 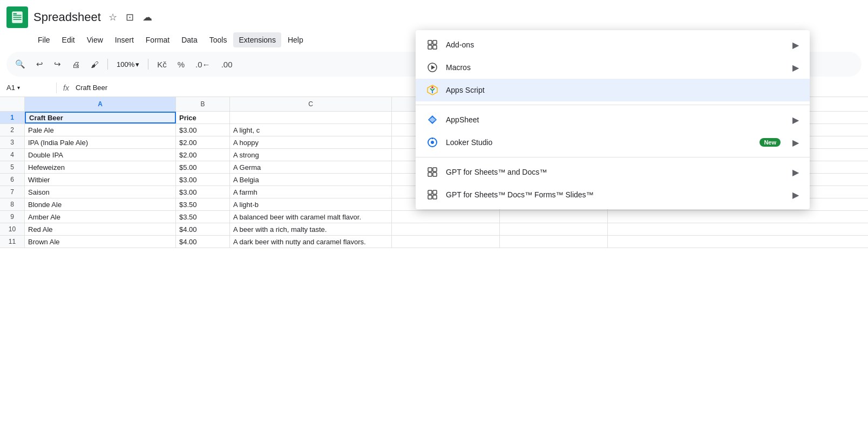 I want to click on cell-b8: $3.50, so click(x=203, y=204).